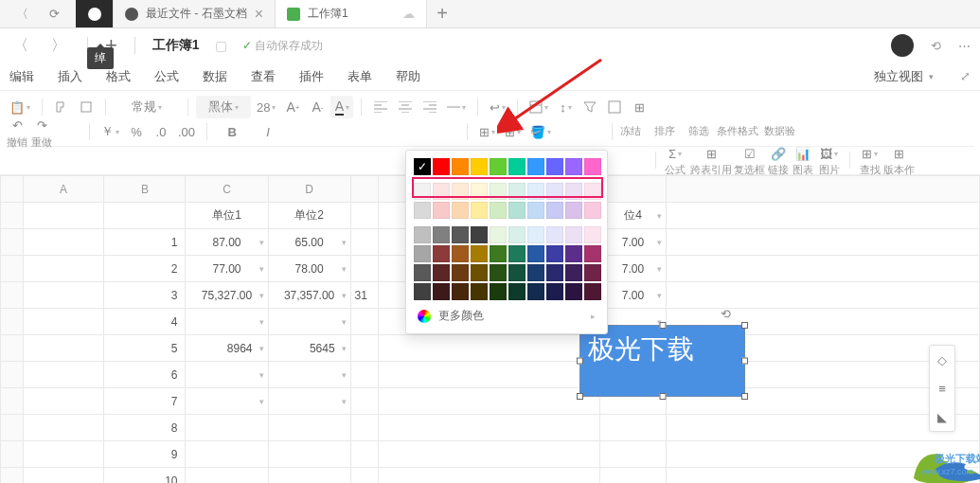  I want to click on percent-button: %, so click(136, 132).